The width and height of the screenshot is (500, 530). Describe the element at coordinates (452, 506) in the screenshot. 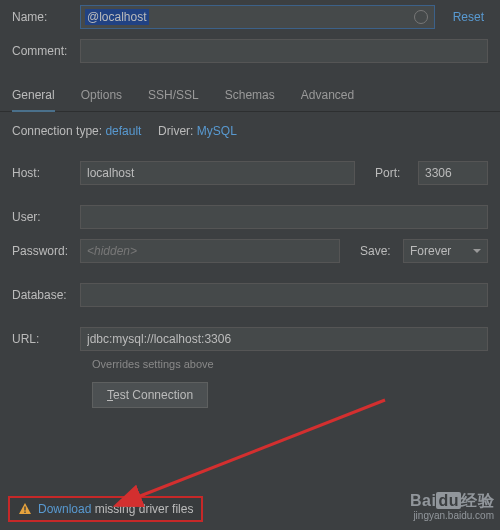

I see `watermark: Baidu经验 jingyan.baidu.com` at that location.